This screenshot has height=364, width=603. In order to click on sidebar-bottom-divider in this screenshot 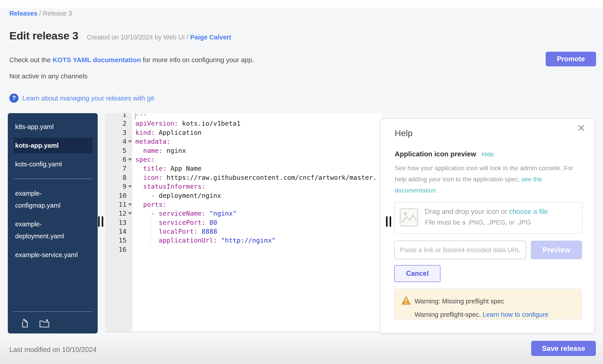, I will do `click(53, 311)`.